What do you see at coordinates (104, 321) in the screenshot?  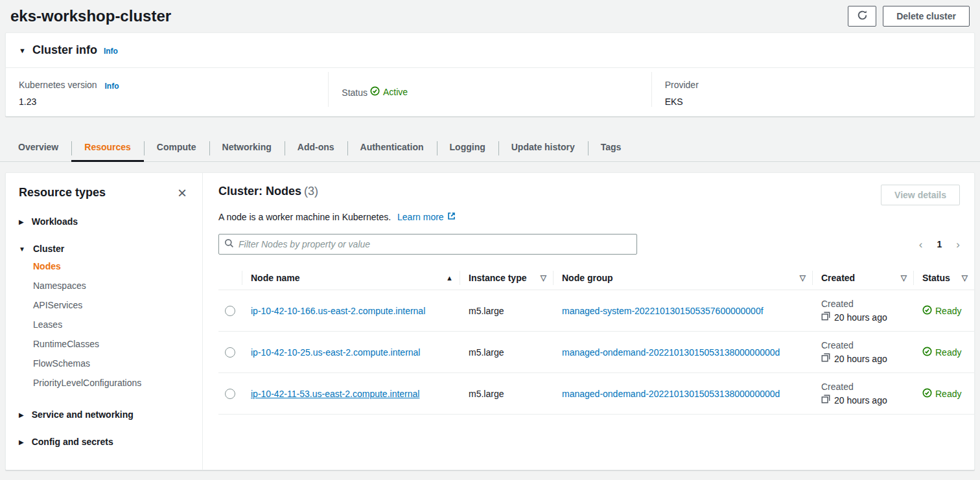 I see `resource-types-panel: Resource types × ▶ Workloads ▼ Cluster N…` at bounding box center [104, 321].